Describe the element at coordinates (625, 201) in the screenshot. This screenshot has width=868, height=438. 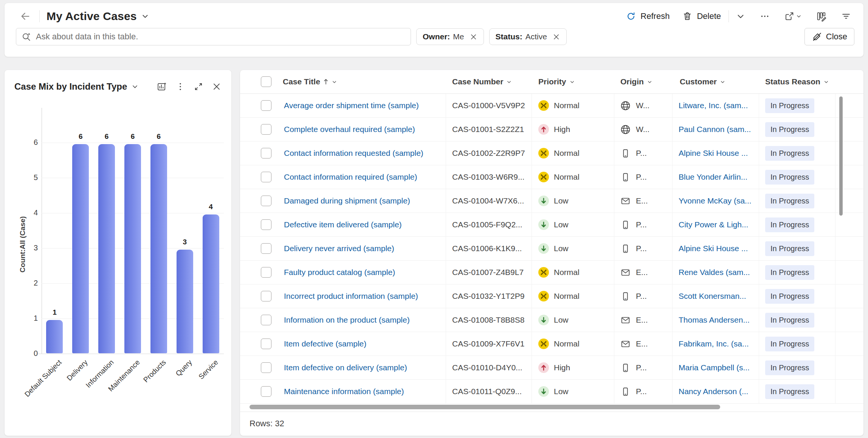
I see `envelope-icon` at that location.